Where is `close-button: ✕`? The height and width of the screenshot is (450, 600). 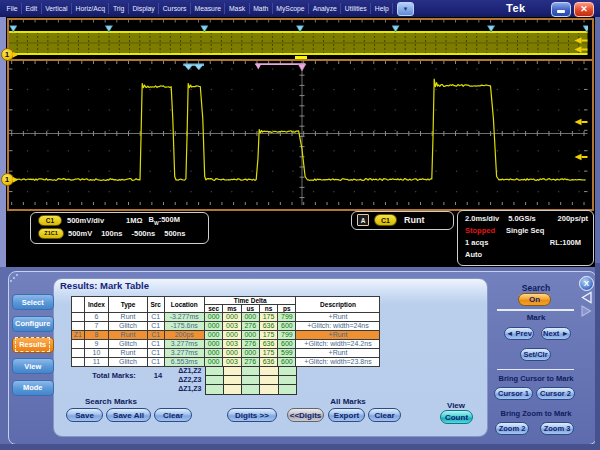 close-button: ✕ is located at coordinates (584, 10).